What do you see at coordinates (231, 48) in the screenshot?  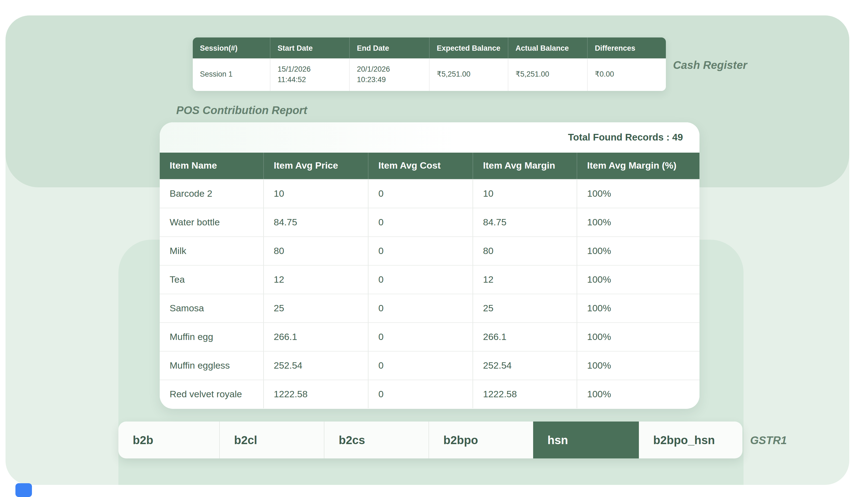 I see `cash-header-session: Session(#)` at bounding box center [231, 48].